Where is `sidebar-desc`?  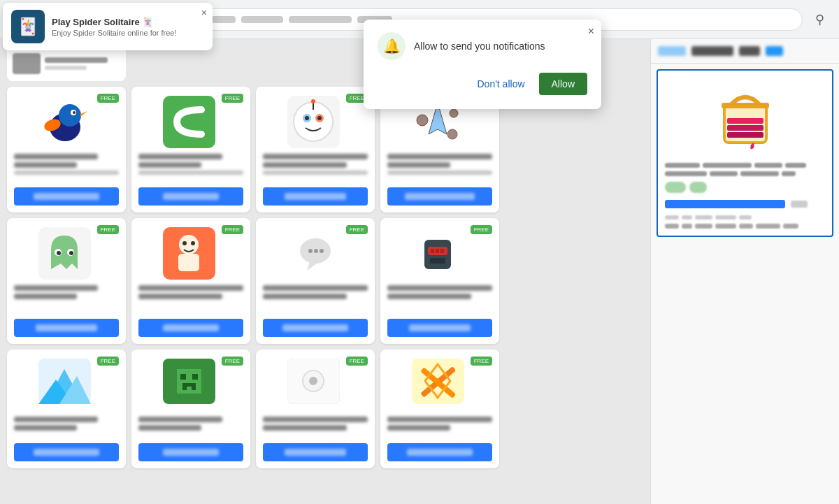 sidebar-desc is located at coordinates (745, 178).